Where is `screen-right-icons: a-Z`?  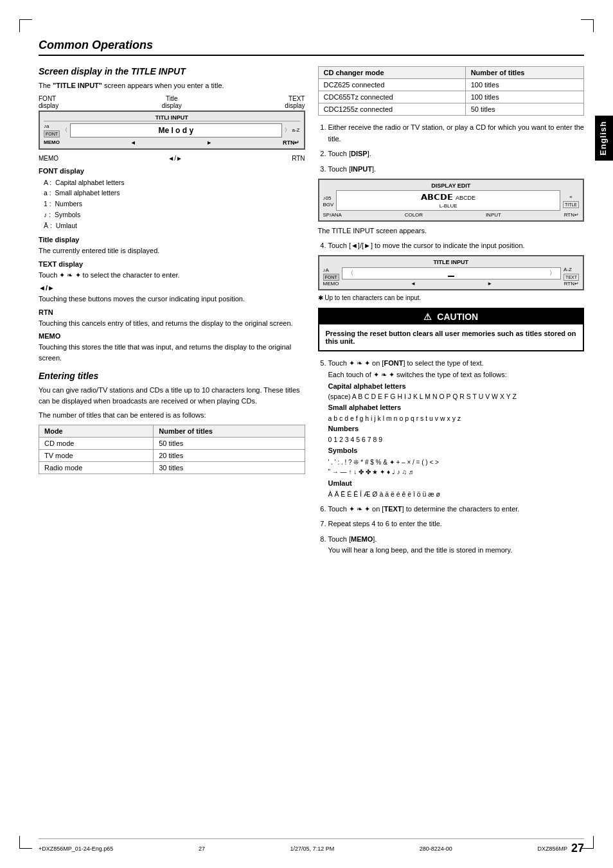 screen-right-icons: a-Z is located at coordinates (296, 130).